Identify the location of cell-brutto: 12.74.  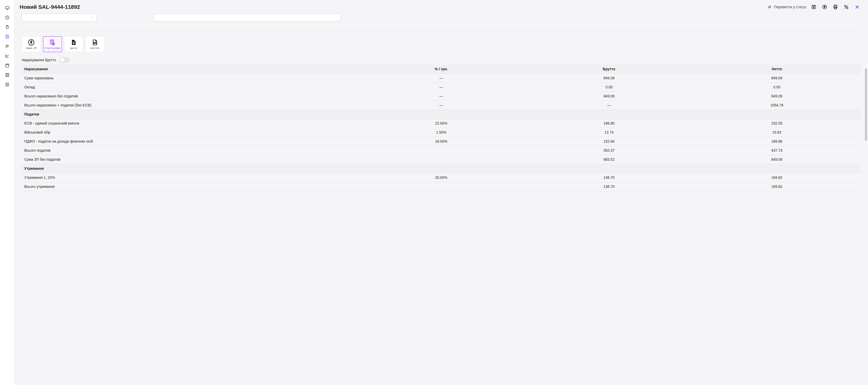
(609, 132).